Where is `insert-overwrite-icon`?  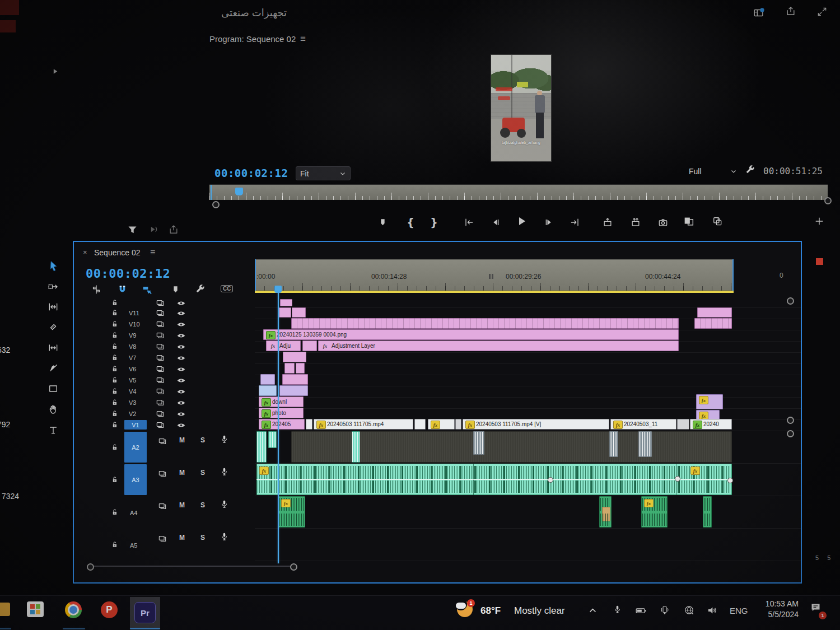
insert-overwrite-icon is located at coordinates (96, 290).